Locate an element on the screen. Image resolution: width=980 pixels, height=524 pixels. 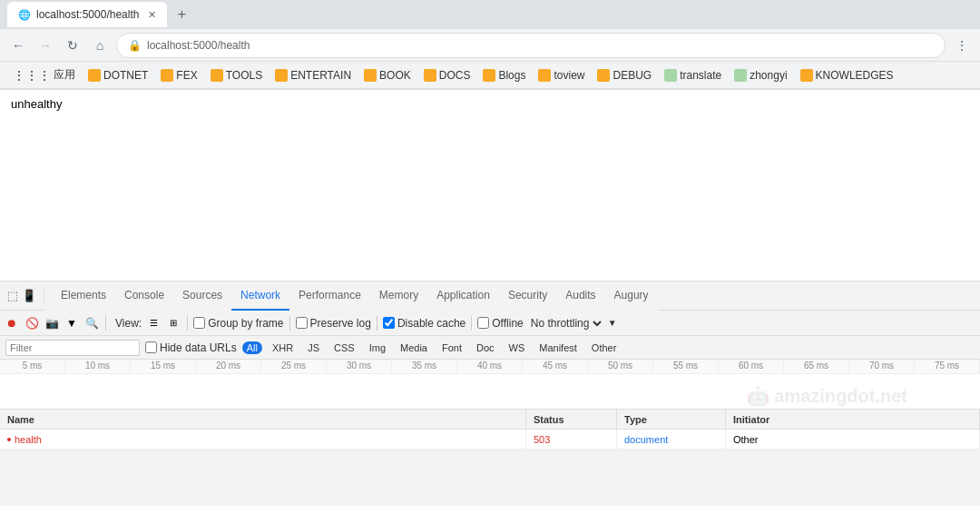
clear-button: 🚫 is located at coordinates (32, 323).